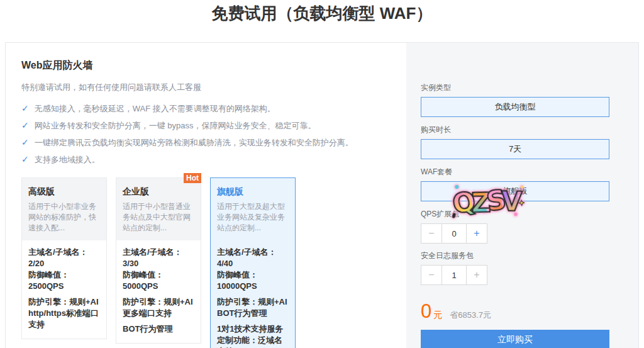 The image size is (644, 348). Describe the element at coordinates (158, 269) in the screenshot. I see `plan-feature-group: 主域名/子域名：3/30防御峰值：5000QPS` at that location.